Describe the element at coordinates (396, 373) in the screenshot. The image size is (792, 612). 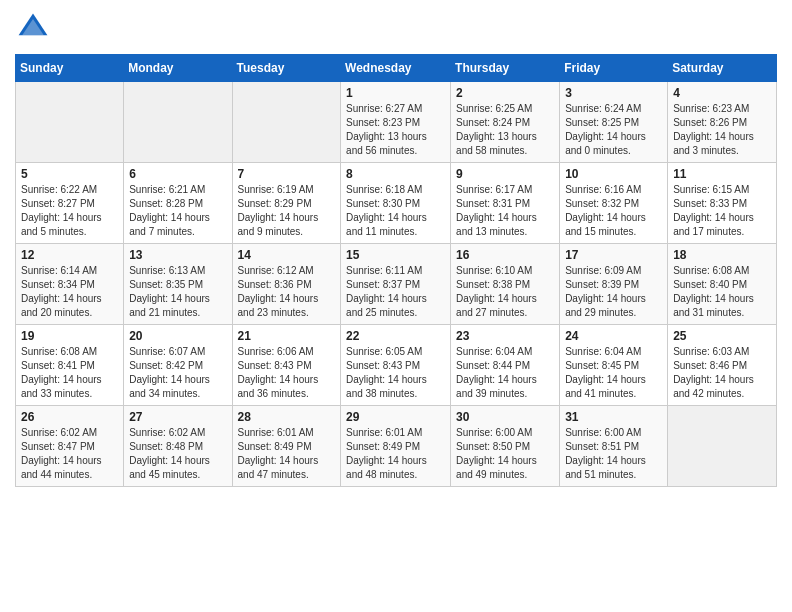
I see `day-info: Sunrise: 6:05 AM Sunset: 8:43 PM Dayligh…` at that location.